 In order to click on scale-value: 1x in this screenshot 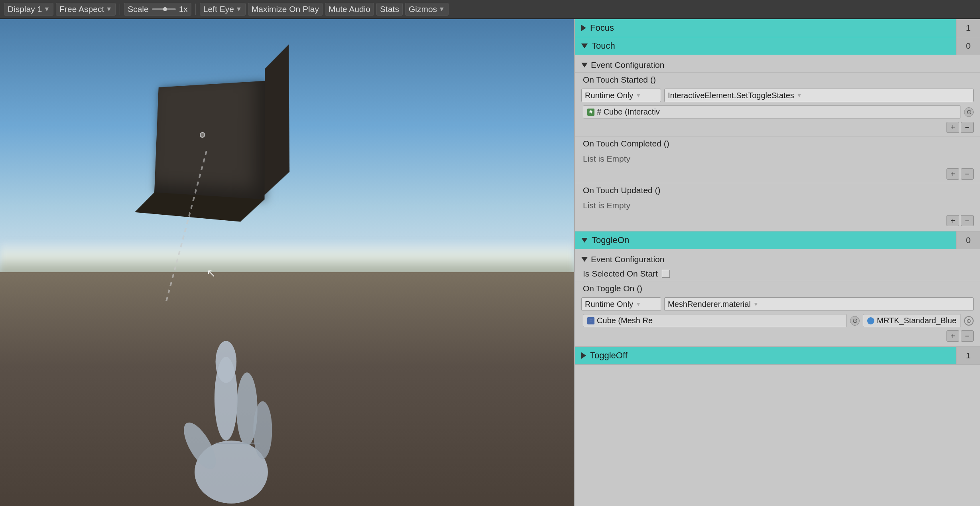, I will do `click(183, 9)`.